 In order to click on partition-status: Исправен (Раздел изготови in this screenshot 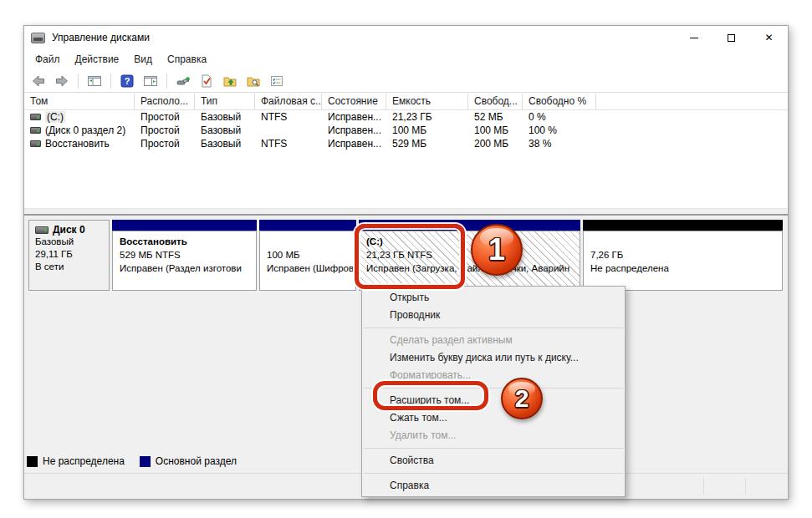, I will do `click(184, 268)`.